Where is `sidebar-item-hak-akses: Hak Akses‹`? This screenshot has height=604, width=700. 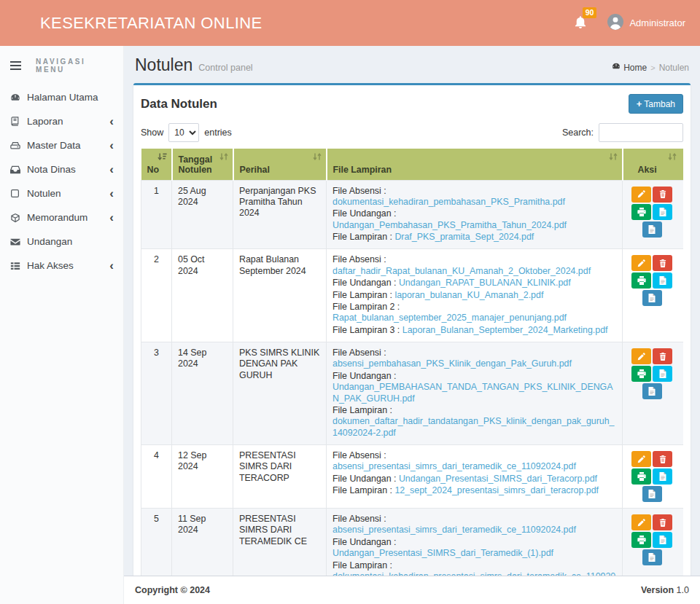
sidebar-item-hak-akses: Hak Akses‹ is located at coordinates (61, 265).